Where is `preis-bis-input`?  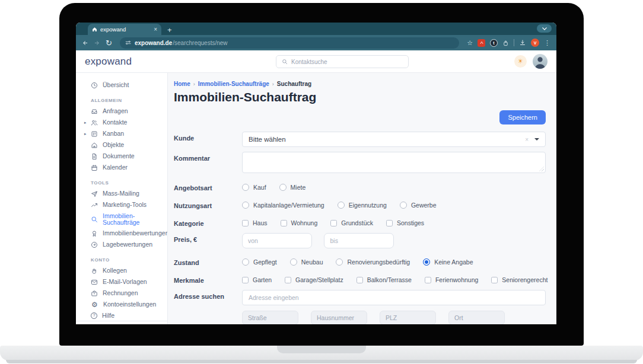
preis-bis-input is located at coordinates (359, 241).